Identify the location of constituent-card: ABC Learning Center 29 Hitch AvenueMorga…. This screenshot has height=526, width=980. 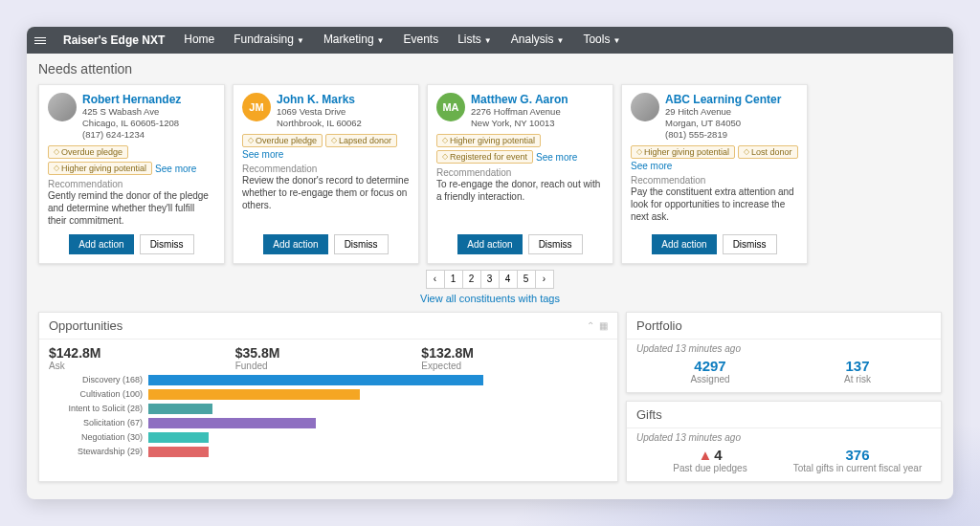
(714, 174).